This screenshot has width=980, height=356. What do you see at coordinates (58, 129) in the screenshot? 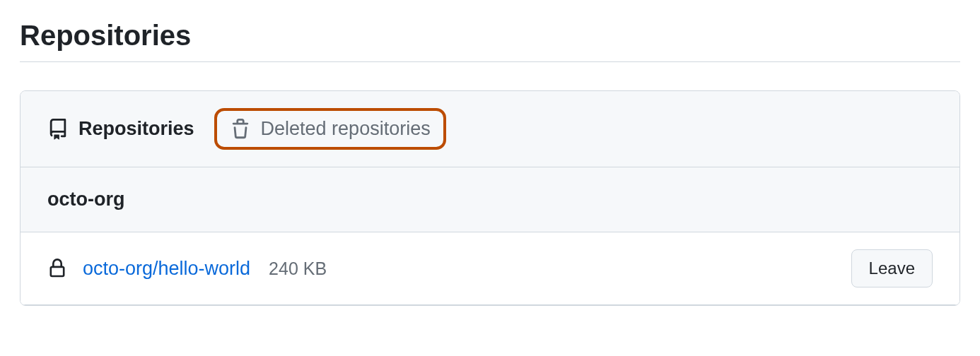
I see `repo-icon` at bounding box center [58, 129].